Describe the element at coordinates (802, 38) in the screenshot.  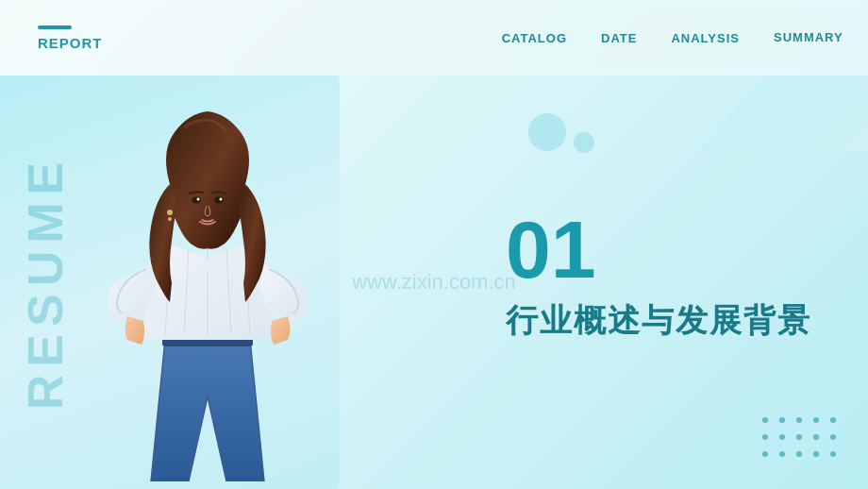
I see `nav-summary: SUMMARY` at that location.